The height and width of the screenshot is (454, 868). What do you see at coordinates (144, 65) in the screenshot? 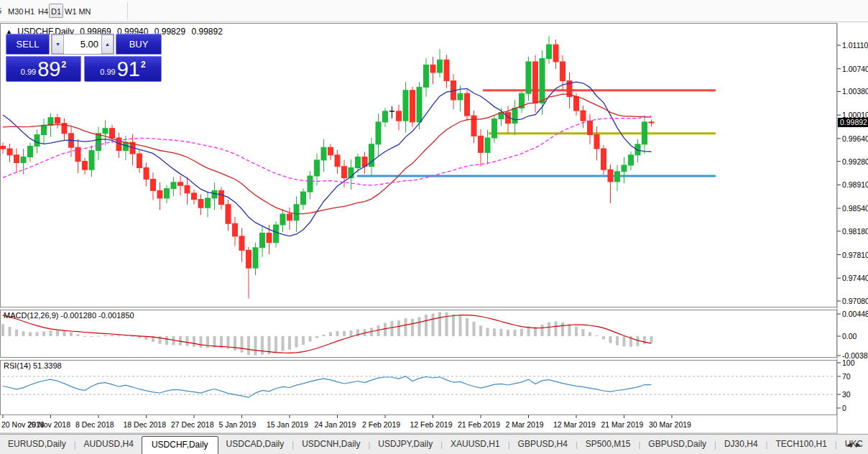
I see `buy-price-point: 2` at bounding box center [144, 65].